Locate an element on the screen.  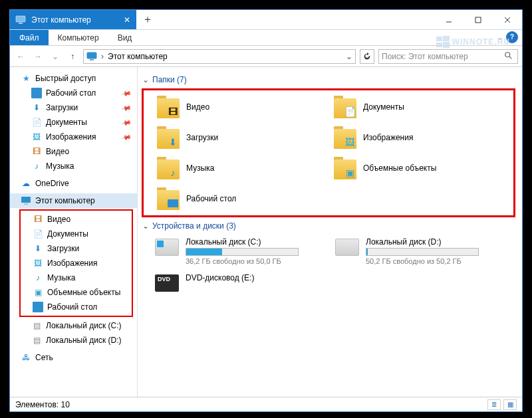
folder-icon: ♪ is located at coordinates (168, 168).